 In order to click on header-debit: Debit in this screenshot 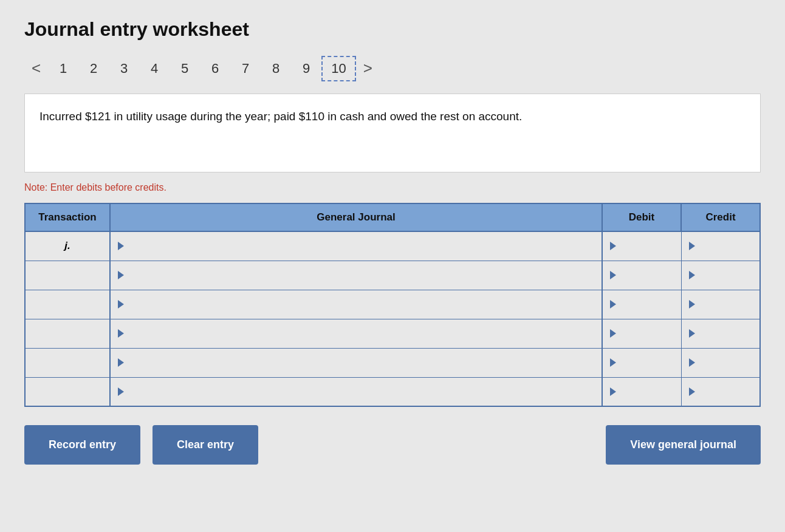, I will do `click(642, 217)`.